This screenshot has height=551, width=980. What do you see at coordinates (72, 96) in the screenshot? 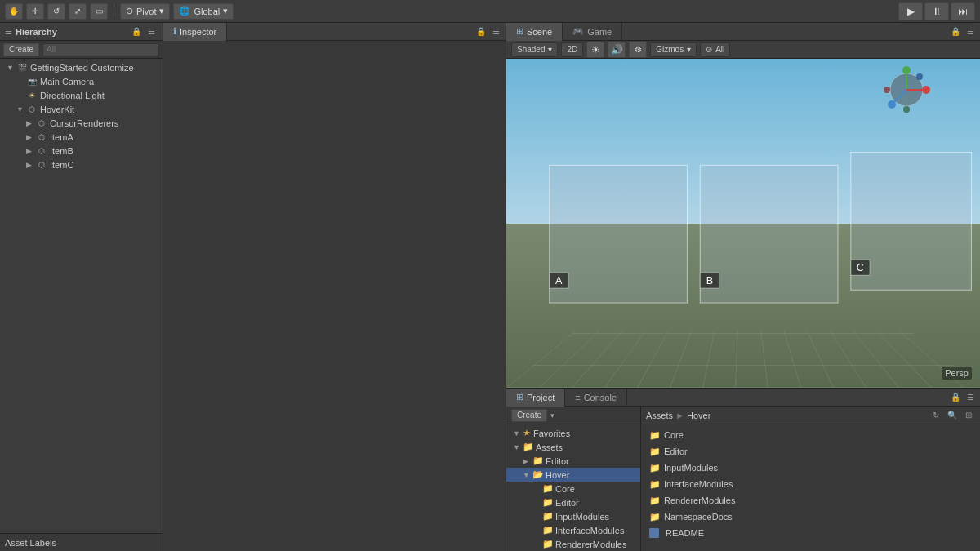
I see `directional-light-label: Directional Light` at bounding box center [72, 96].